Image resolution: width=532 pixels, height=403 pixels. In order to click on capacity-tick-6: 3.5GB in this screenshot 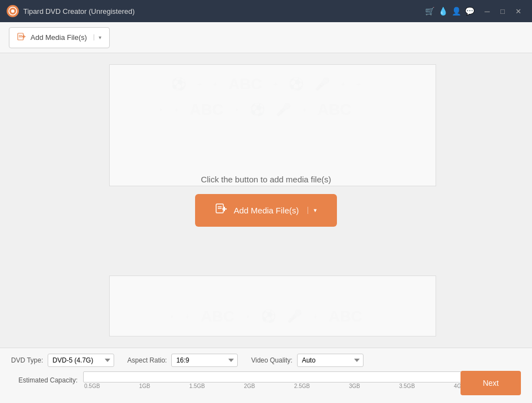, I will do `click(407, 386)`.